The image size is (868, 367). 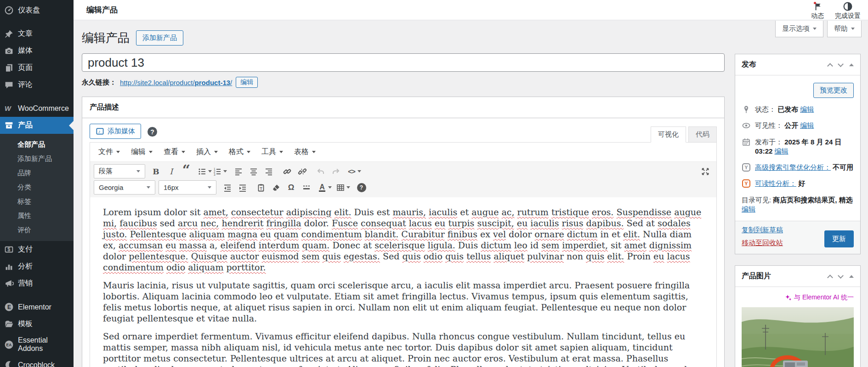 What do you see at coordinates (37, 68) in the screenshot?
I see `sidebar-item-pages: 页面` at bounding box center [37, 68].